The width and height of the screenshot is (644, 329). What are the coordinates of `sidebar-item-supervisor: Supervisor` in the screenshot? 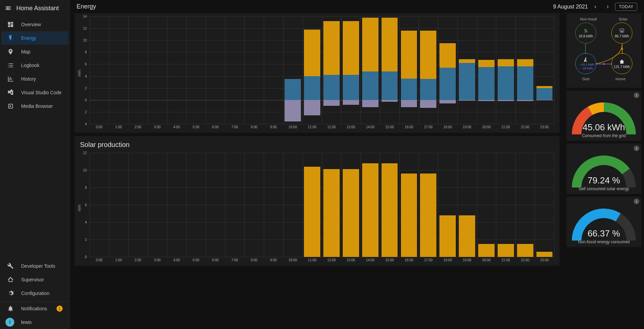 It's located at (35, 280).